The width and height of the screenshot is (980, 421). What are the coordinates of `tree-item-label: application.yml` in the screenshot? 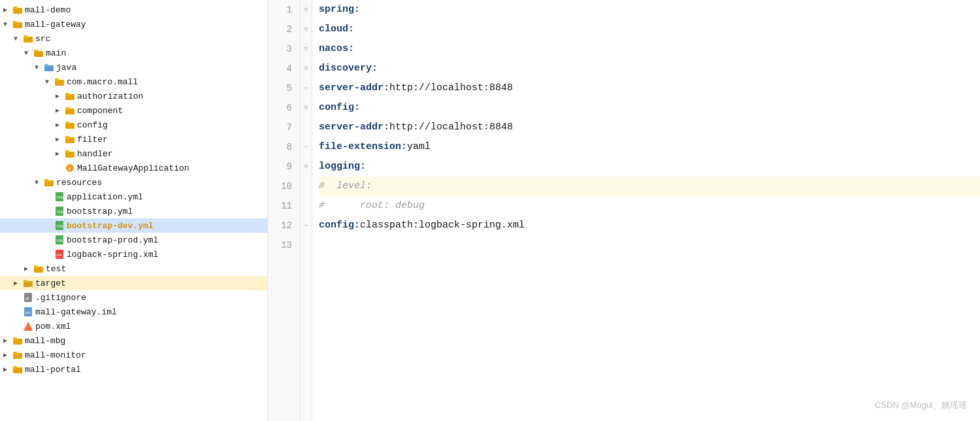 It's located at (105, 197).